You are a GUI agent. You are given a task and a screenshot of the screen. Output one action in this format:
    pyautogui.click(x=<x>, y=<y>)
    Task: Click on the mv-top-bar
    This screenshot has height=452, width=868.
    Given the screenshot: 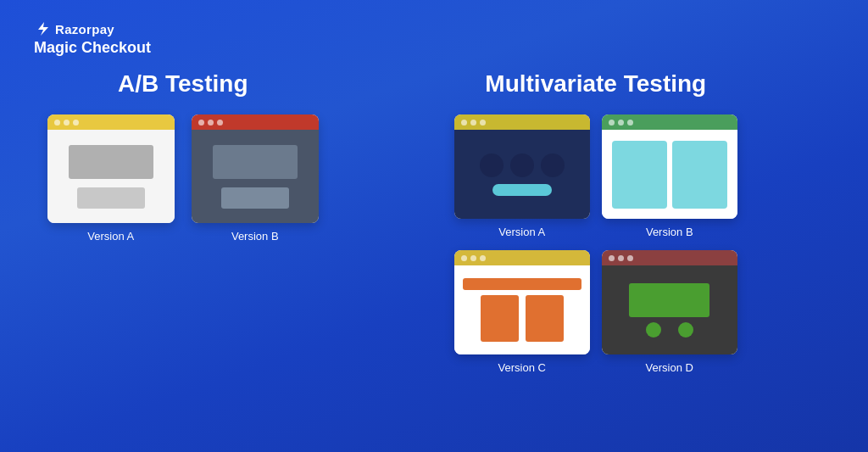 What is the action you would take?
    pyautogui.click(x=522, y=284)
    